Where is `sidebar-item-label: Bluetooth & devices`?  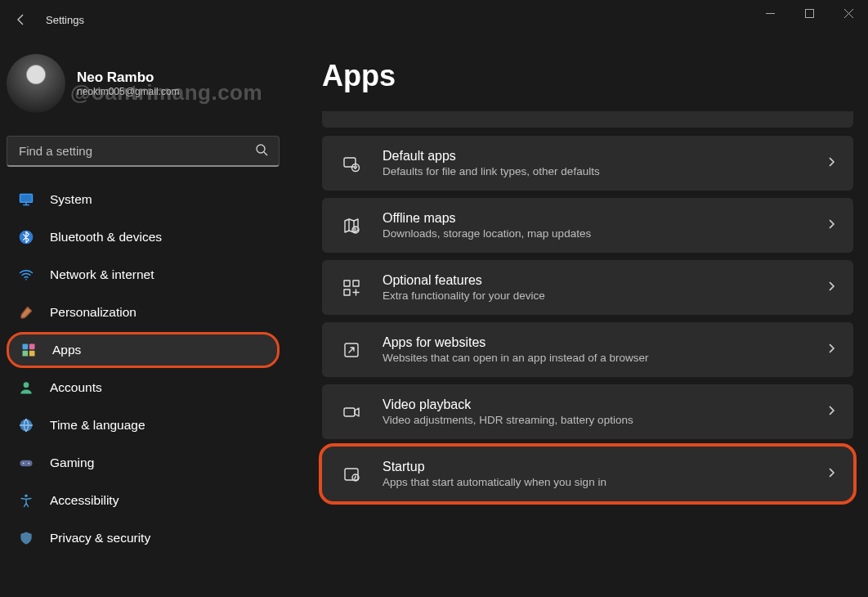
sidebar-item-label: Bluetooth & devices is located at coordinates (106, 237).